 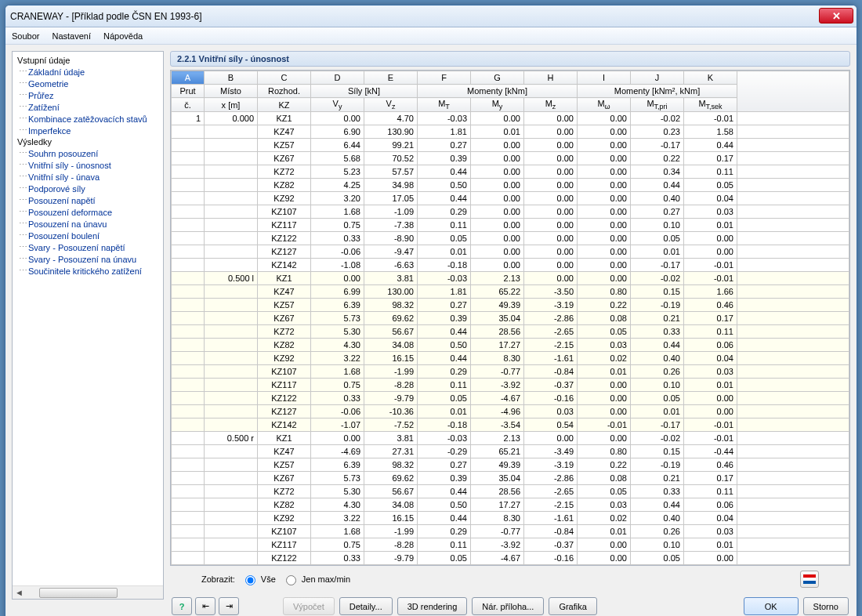 I want to click on cell-prut, so click(x=188, y=439).